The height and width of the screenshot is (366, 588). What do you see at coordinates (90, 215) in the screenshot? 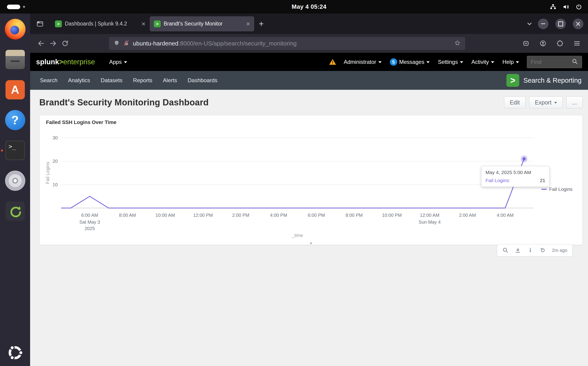
I see `x-tick-label: 6:00 AM` at bounding box center [90, 215].